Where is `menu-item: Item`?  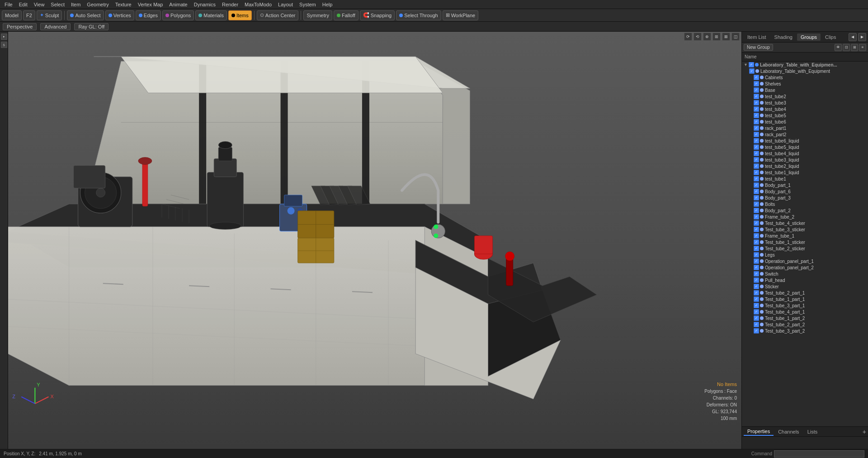
menu-item: Item is located at coordinates (76, 5).